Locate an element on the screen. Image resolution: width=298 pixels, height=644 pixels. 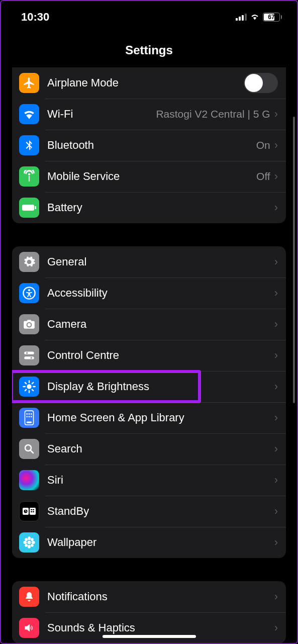
airplane-icon is located at coordinates (29, 83).